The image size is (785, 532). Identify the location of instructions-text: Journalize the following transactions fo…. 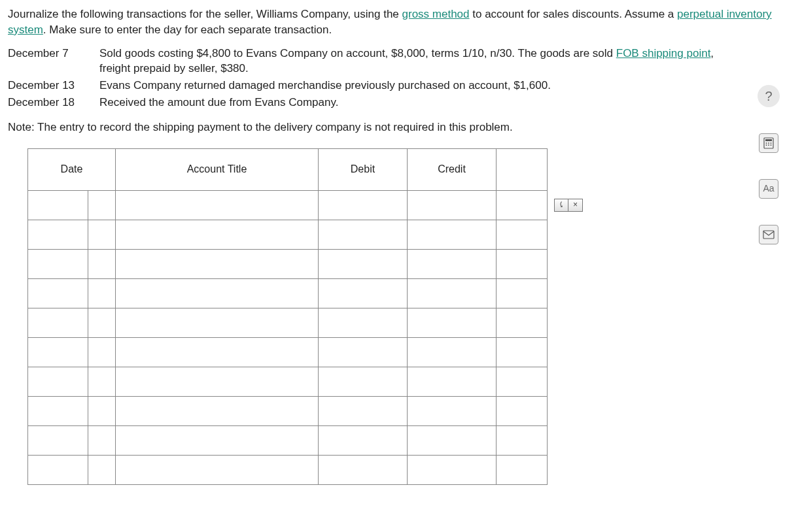
(392, 22).